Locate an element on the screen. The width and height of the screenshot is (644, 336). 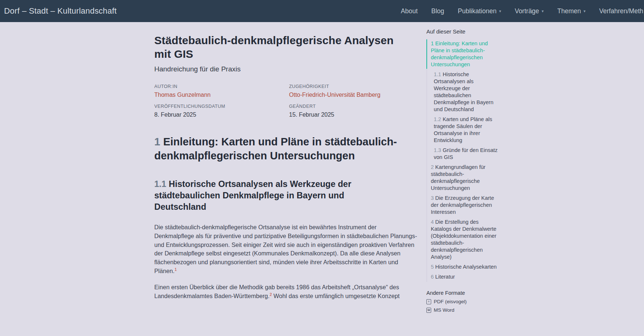
page-title: Städtebaulich-denkmalpflegerische Analys… is located at coordinates (282, 47).